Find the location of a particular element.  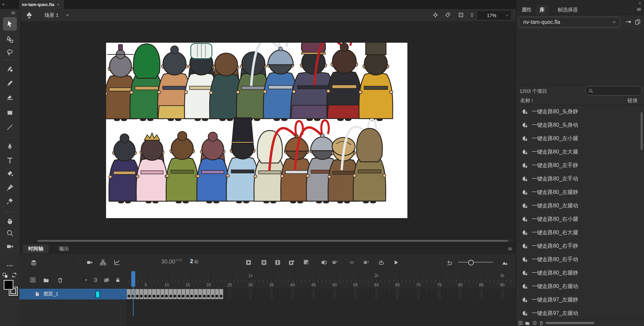

delete-item-icon is located at coordinates (541, 323).